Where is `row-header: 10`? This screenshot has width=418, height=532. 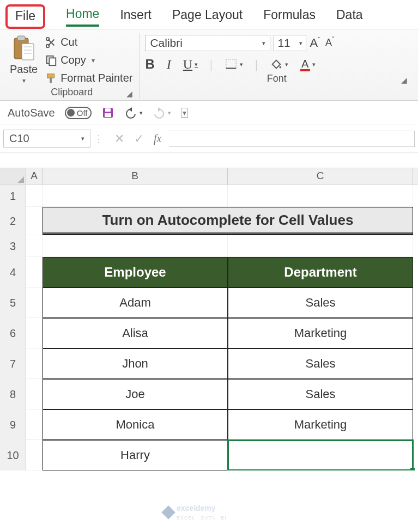
row-header: 10 is located at coordinates (13, 455).